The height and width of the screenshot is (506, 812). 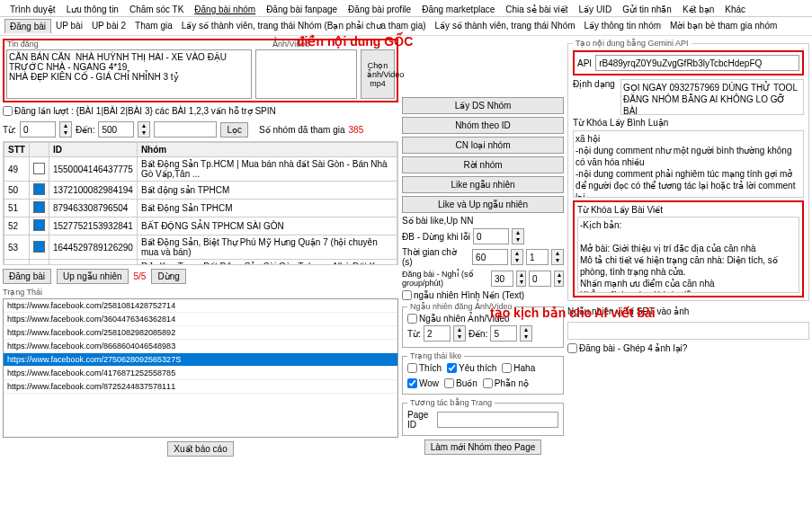 I want to click on bl-textarea: xã hội -nội dung comment như một người b…, so click(x=689, y=164).